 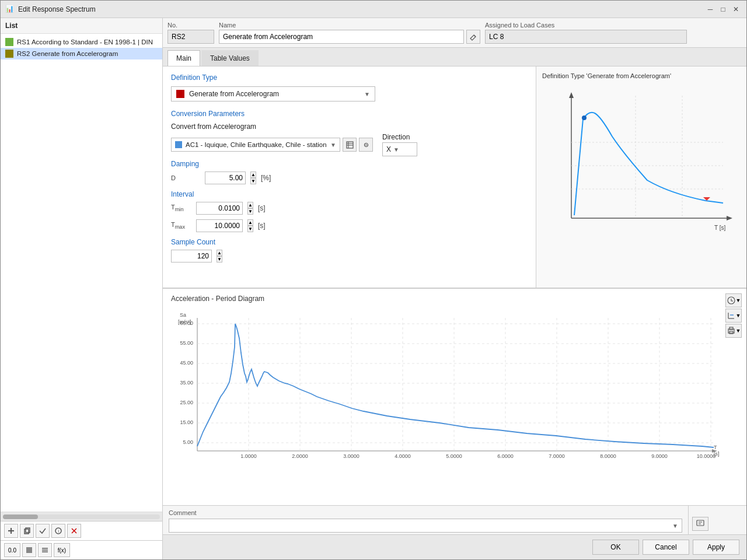 I want to click on formula-button: f(x), so click(x=62, y=550).